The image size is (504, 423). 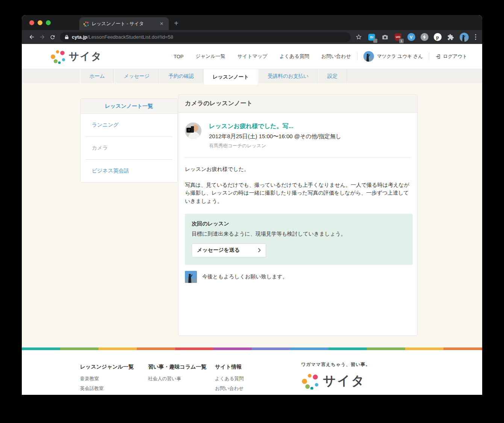 What do you see at coordinates (245, 379) in the screenshot?
I see `footer-link-faq: よくある質問` at bounding box center [245, 379].